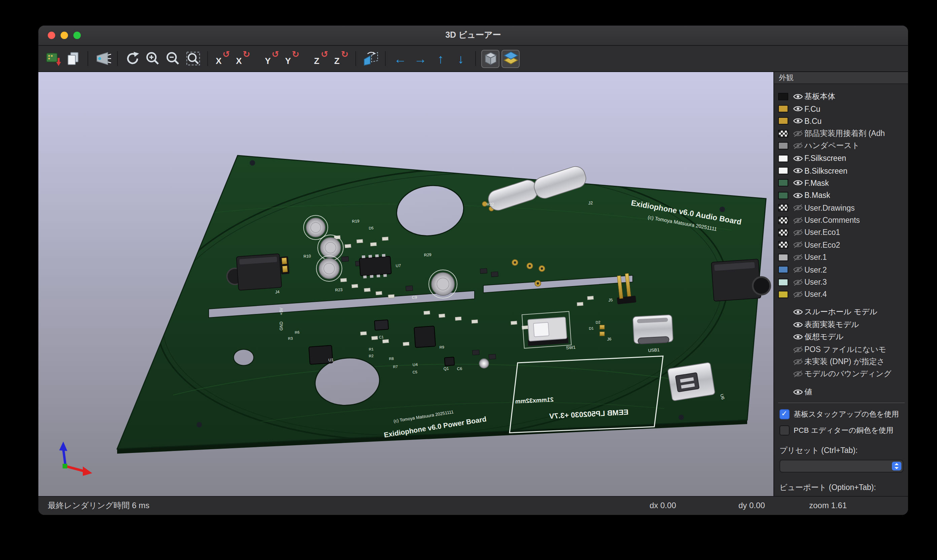 This screenshot has width=937, height=560. Describe the element at coordinates (843, 269) in the screenshot. I see `layer-row: User.2` at that location.